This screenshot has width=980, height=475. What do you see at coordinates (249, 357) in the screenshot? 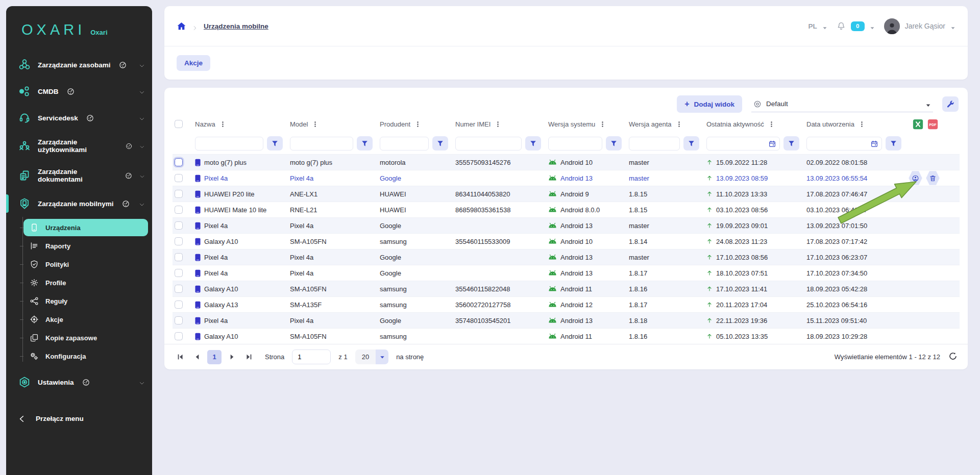
I see `last-page-button` at bounding box center [249, 357].